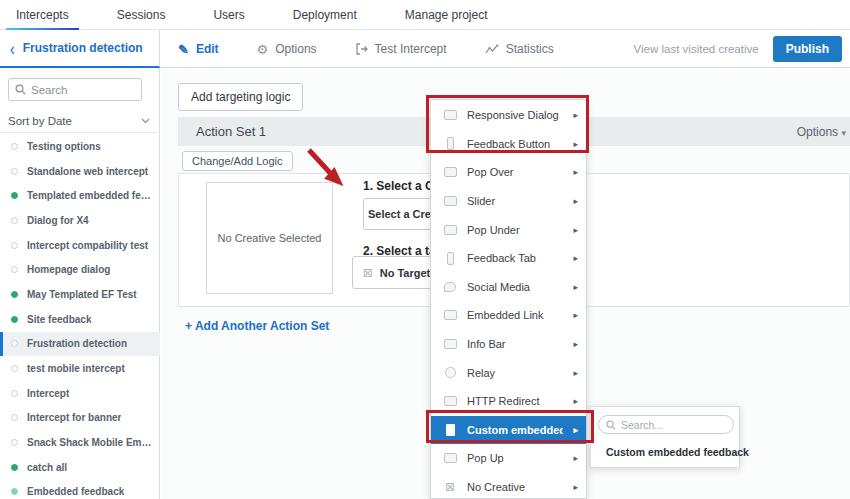 The height and width of the screenshot is (499, 850). I want to click on sidebar-item-label: Frustration detection, so click(77, 344).